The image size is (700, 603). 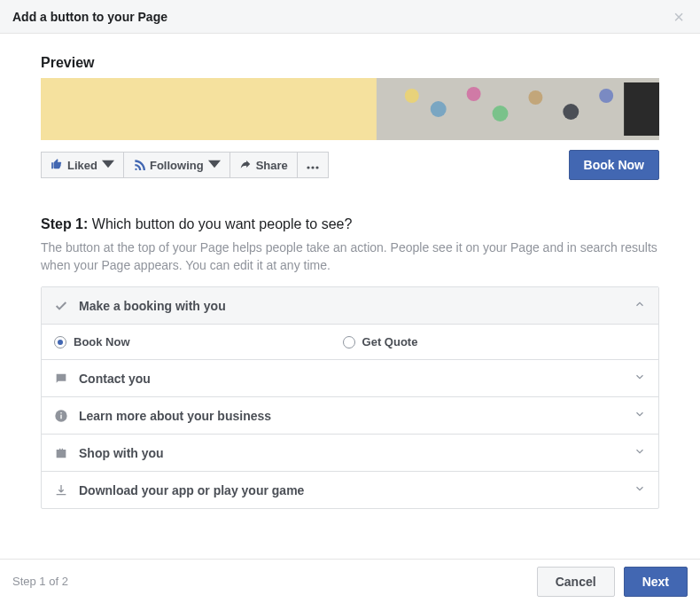 What do you see at coordinates (350, 109) in the screenshot?
I see `cover-photo-preview` at bounding box center [350, 109].